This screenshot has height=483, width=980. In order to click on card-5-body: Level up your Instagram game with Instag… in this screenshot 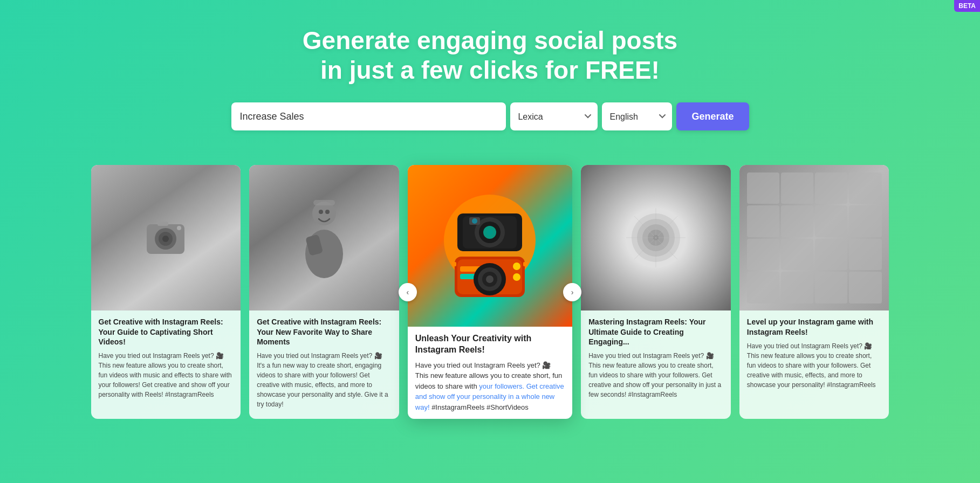, I will do `click(814, 364)`.